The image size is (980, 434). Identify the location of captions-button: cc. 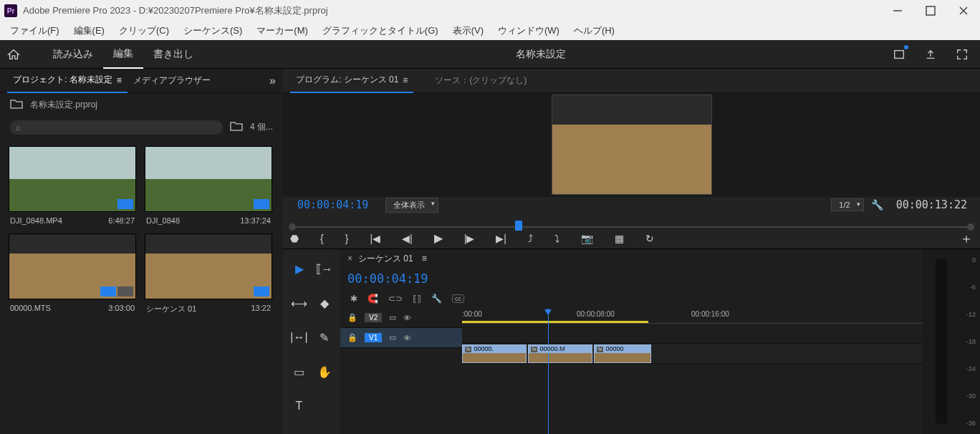
(458, 299).